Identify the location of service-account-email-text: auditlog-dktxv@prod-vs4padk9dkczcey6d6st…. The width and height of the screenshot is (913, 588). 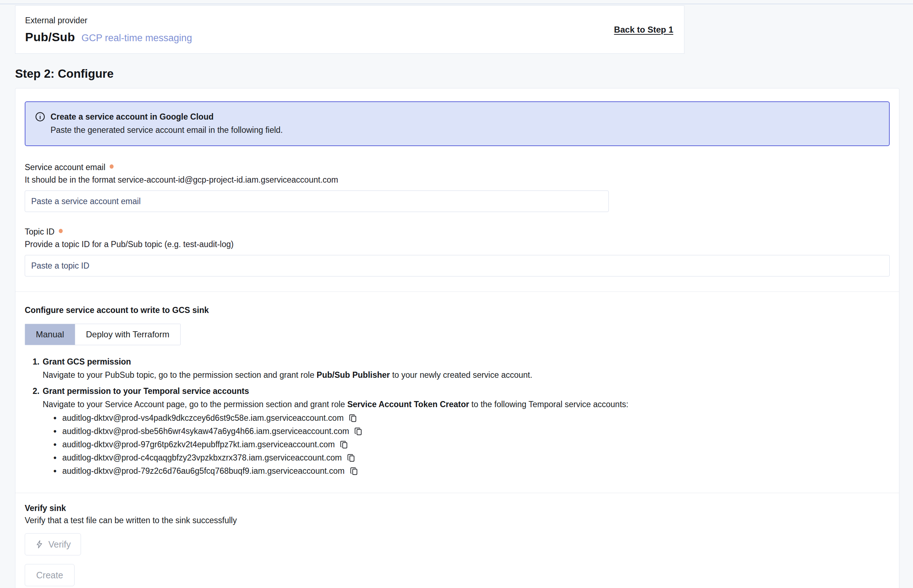
(203, 418).